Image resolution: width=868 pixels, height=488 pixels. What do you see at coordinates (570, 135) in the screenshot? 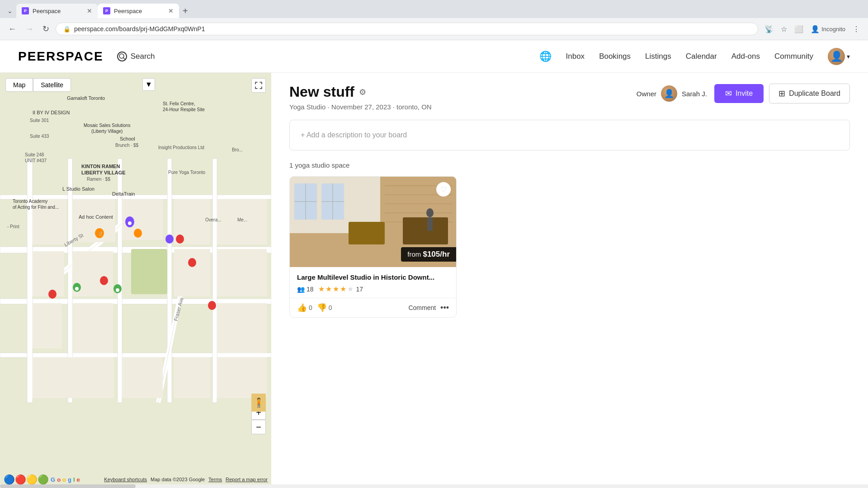
I see `description-box: + Add a description to your board` at bounding box center [570, 135].